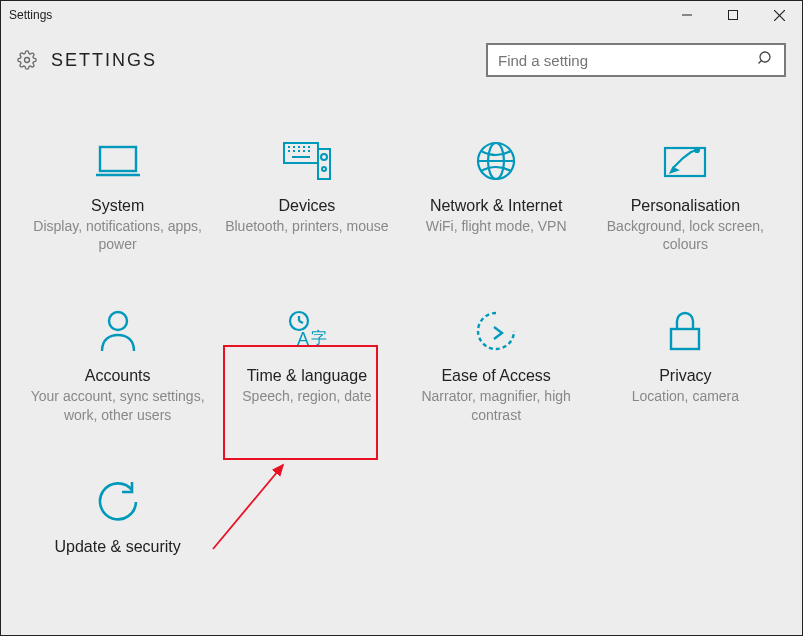  Describe the element at coordinates (496, 206) in the screenshot. I see `tile-title: Network & Internet` at that location.